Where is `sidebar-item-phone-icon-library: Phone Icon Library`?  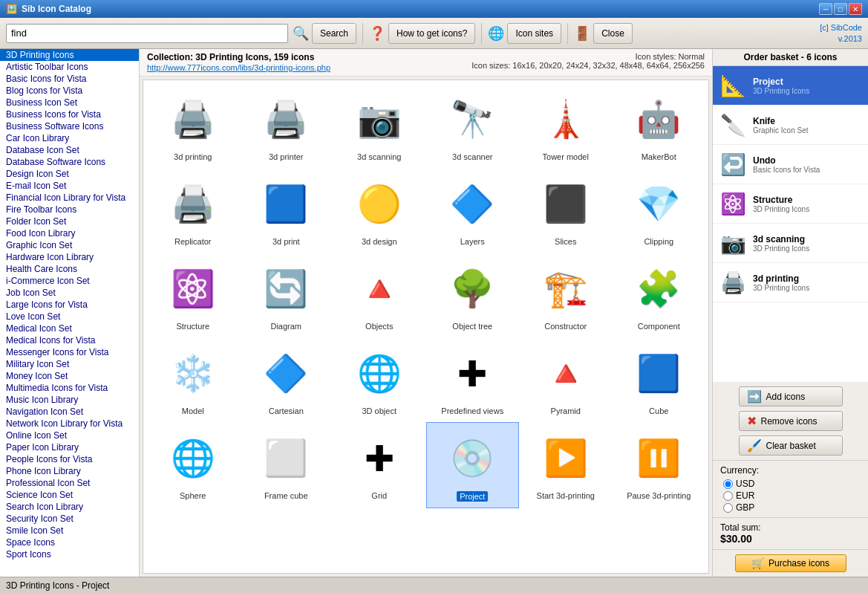
sidebar-item-phone-icon-library: Phone Icon Library is located at coordinates (70, 471).